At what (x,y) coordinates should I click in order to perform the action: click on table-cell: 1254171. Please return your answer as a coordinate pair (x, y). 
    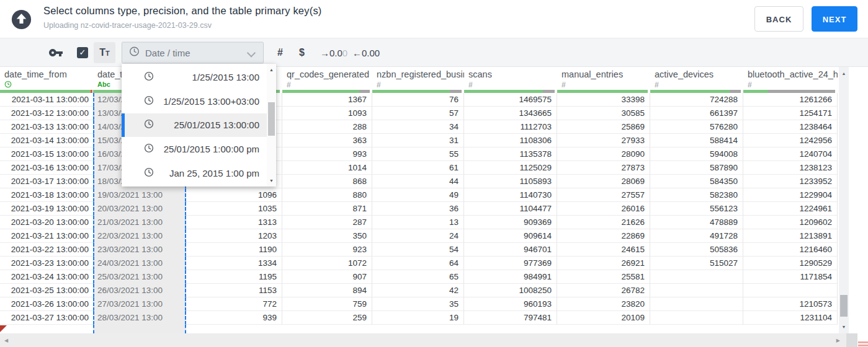
    Looking at the image, I should click on (790, 113).